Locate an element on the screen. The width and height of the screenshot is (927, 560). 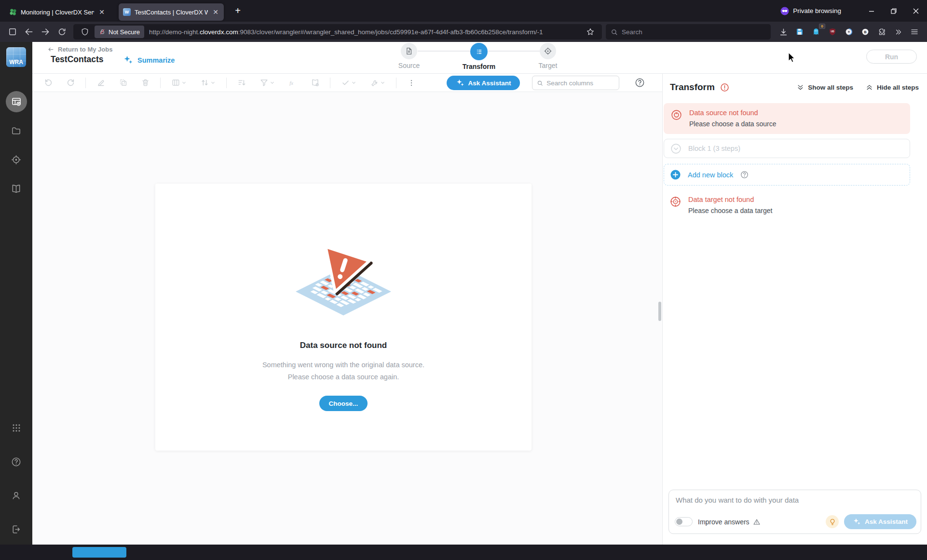
redo-button is located at coordinates (70, 83).